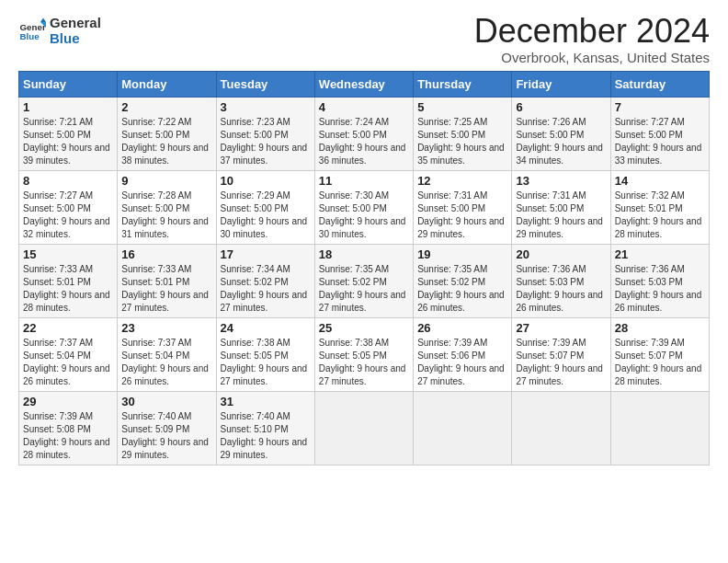 This screenshot has height=563, width=728. I want to click on sunrise-label: Sunrise: 7:39 AM, so click(58, 416).